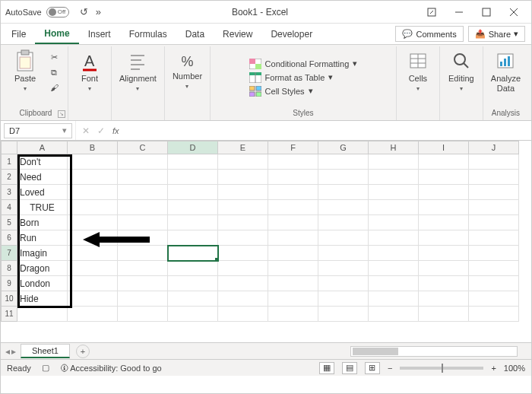 The height and width of the screenshot is (394, 532). I want to click on tab-home: Home, so click(56, 33).